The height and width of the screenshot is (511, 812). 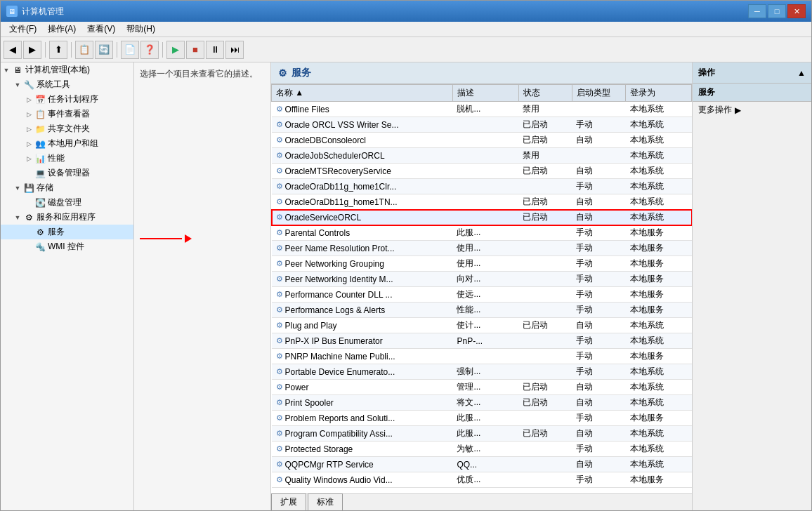 What do you see at coordinates (29, 129) in the screenshot?
I see `expand-shared-folders: ▷` at bounding box center [29, 129].